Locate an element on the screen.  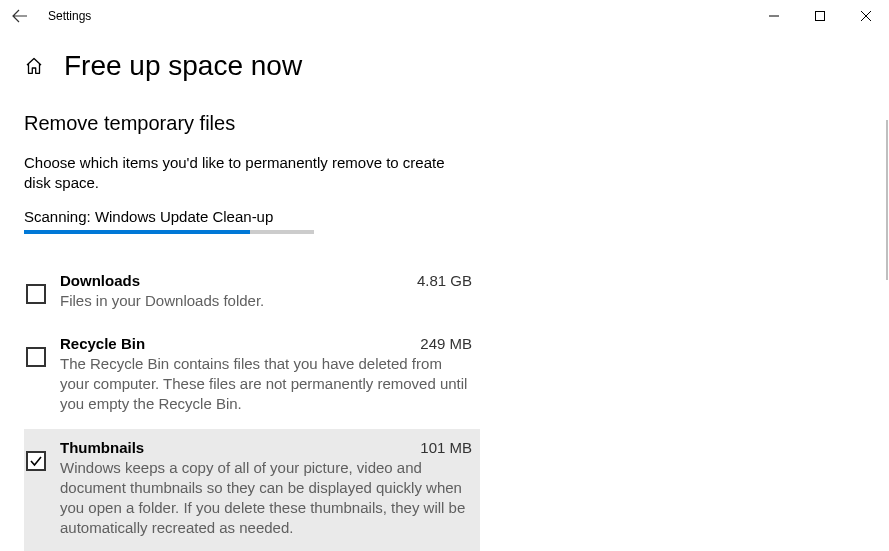
file-category-item: Downloads4.81 GBFiles in your Downloads … is located at coordinates (252, 294).